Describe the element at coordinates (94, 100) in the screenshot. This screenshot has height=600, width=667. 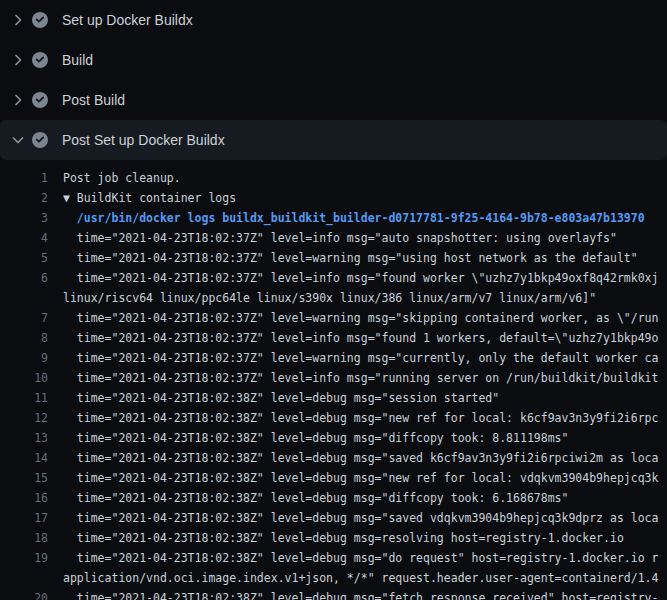
I see `step-label: Post Build` at that location.